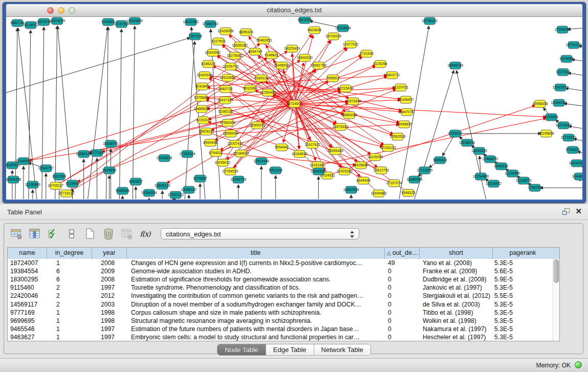 The image size is (588, 372). What do you see at coordinates (363, 181) in the screenshot?
I see `graph-node: 8649495` at bounding box center [363, 181].